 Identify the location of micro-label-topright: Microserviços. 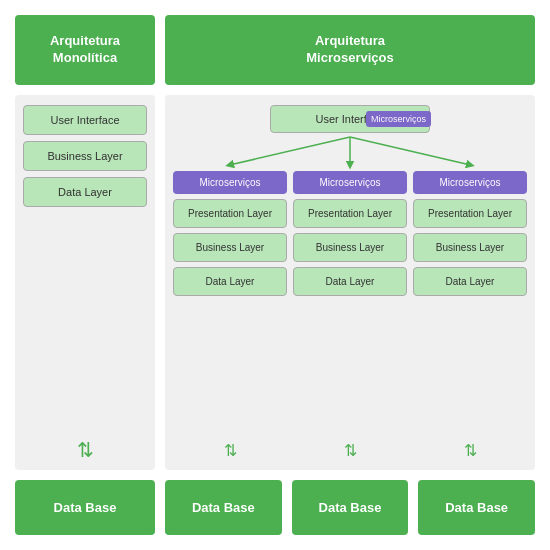
(398, 119).